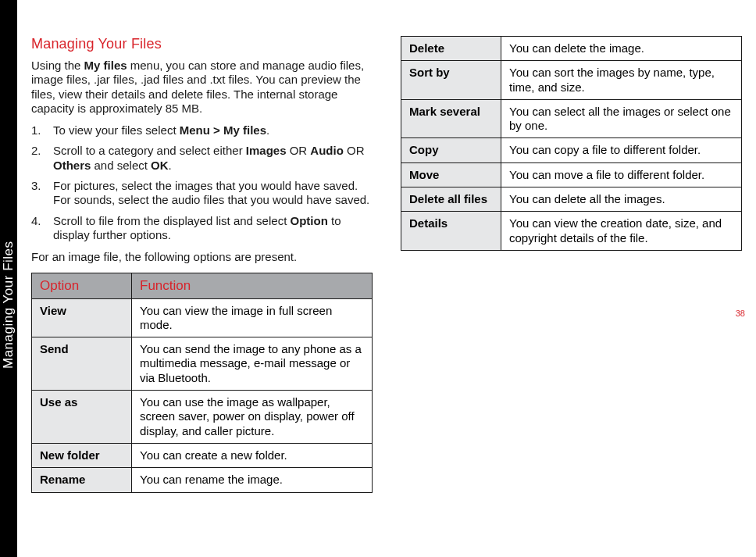 The width and height of the screenshot is (756, 557). What do you see at coordinates (572, 80) in the screenshot?
I see `table-row: Sort byYou can sort the images by name, …` at bounding box center [572, 80].